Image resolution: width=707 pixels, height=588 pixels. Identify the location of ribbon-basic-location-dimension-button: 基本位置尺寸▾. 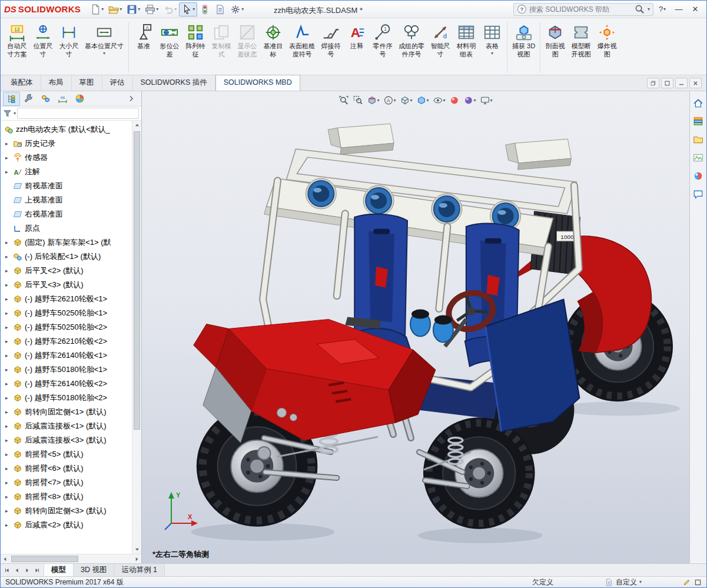
(104, 47).